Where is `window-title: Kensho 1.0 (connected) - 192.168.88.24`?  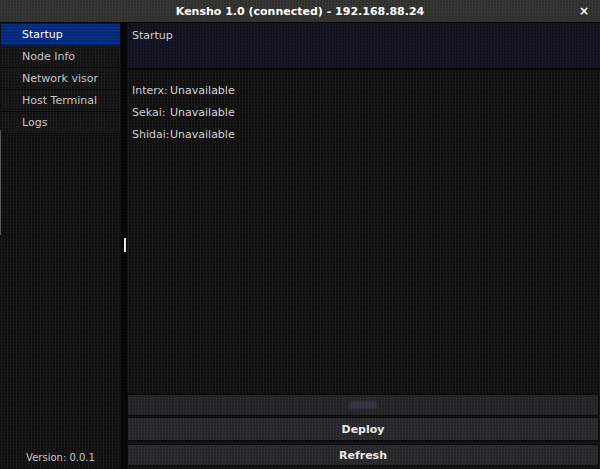 window-title: Kensho 1.0 (connected) - 192.168.88.24 is located at coordinates (300, 12).